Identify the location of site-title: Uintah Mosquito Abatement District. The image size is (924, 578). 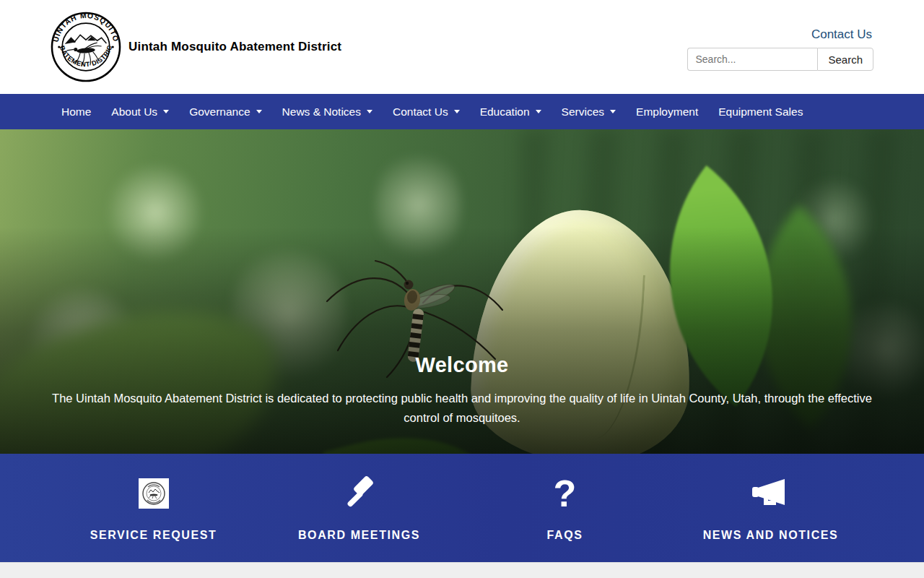
(235, 47).